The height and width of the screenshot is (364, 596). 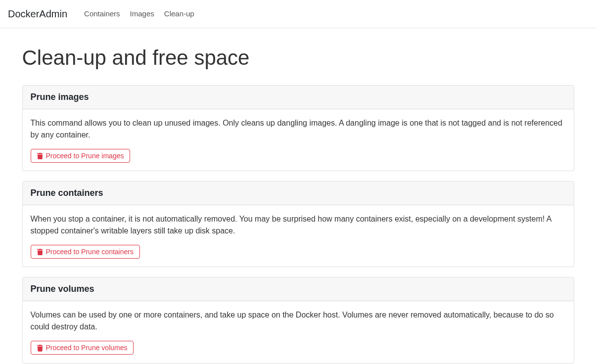 I want to click on brand-link: DockerAdmin, so click(x=38, y=14).